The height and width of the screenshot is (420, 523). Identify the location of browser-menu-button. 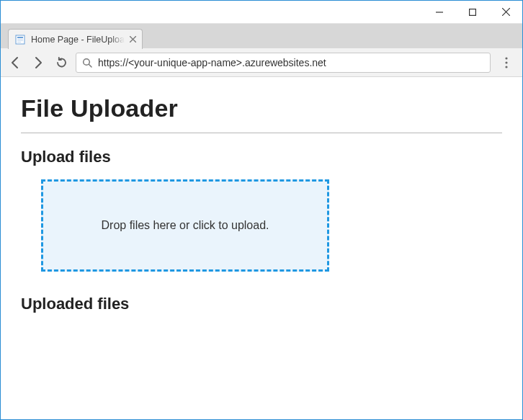
(506, 63).